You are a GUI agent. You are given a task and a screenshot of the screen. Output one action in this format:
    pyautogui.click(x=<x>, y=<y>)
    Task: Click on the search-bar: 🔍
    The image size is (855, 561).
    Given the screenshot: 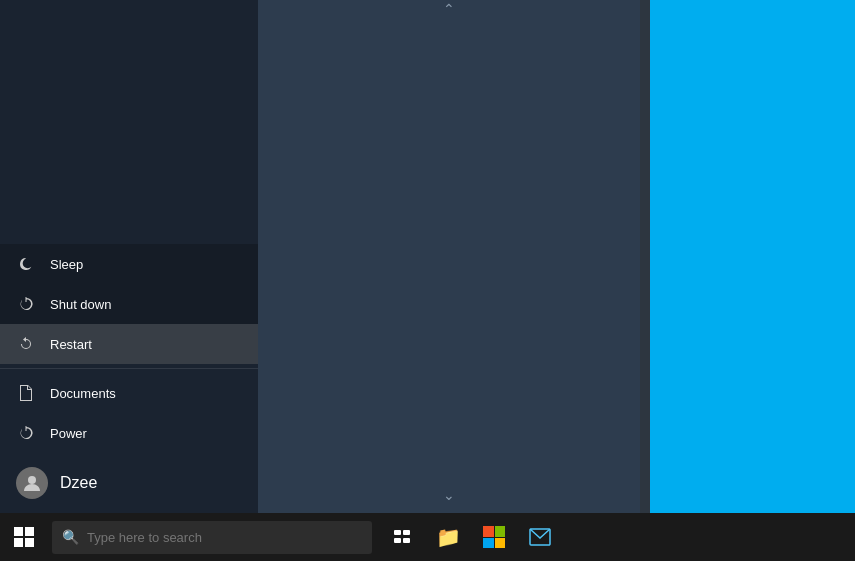 What is the action you would take?
    pyautogui.click(x=212, y=538)
    